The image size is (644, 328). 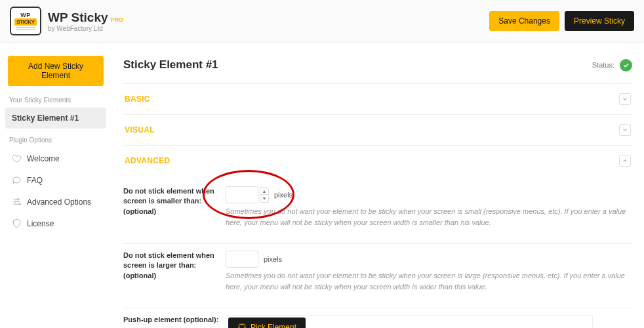 What do you see at coordinates (56, 118) in the screenshot?
I see `sidebar-item-sticky-element-1: Sticky Element #1` at bounding box center [56, 118].